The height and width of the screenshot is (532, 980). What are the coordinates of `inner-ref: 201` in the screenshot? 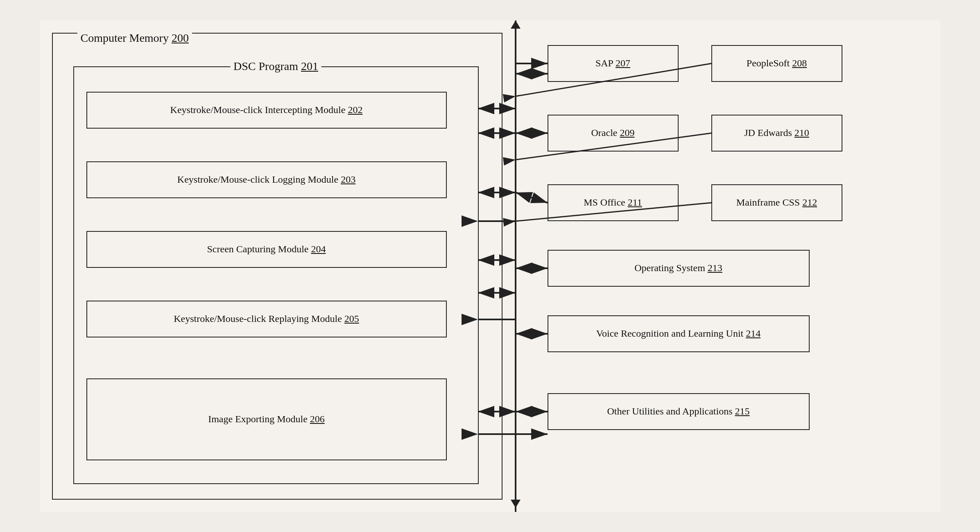 It's located at (310, 66).